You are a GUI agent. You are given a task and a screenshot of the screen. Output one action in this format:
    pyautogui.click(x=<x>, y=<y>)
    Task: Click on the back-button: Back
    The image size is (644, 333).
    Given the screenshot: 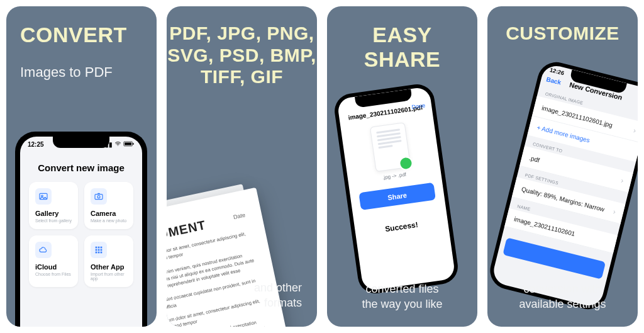 What is the action you would take?
    pyautogui.click(x=553, y=81)
    